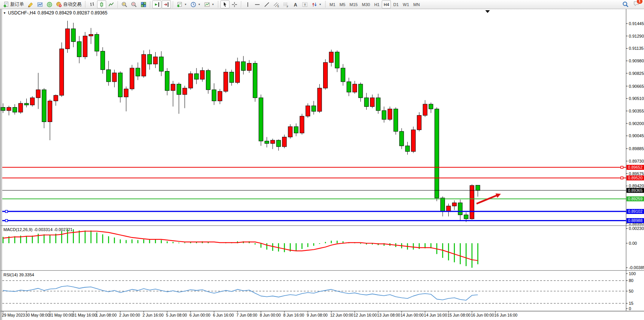 The width and height of the screenshot is (644, 320). Describe the element at coordinates (150, 5) in the screenshot. I see `toolbar-separator` at that location.